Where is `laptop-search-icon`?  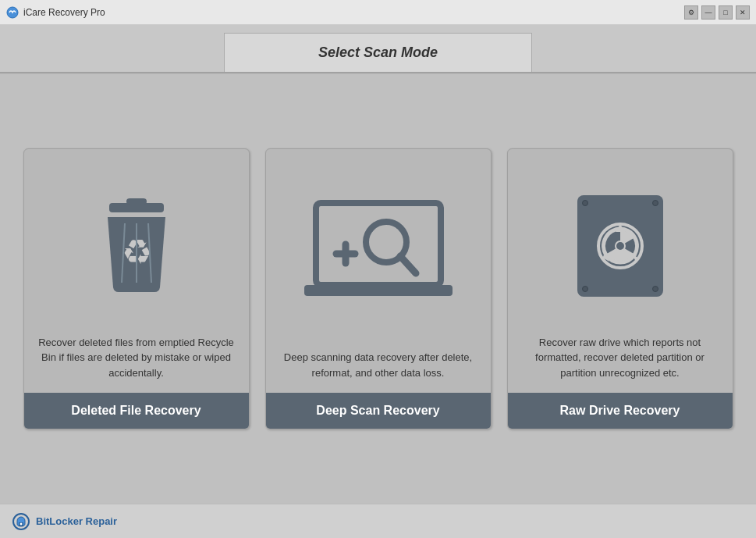 laptop-search-icon is located at coordinates (378, 254).